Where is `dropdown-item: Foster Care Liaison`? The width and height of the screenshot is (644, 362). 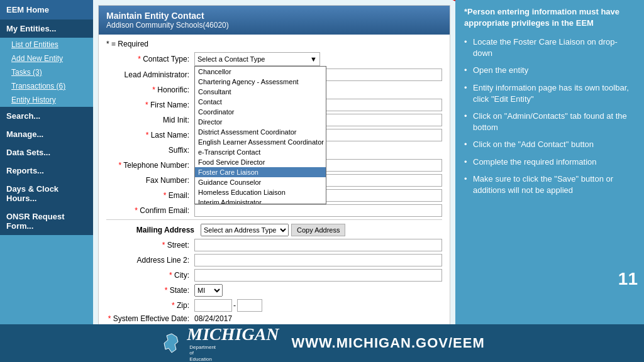 dropdown-item: Foster Care Liaison is located at coordinates (260, 172).